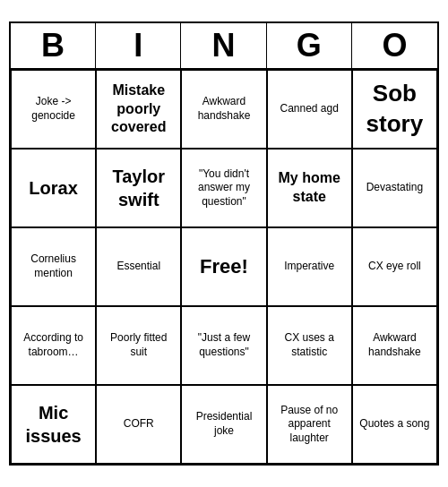 This screenshot has height=487, width=448. Describe the element at coordinates (394, 109) in the screenshot. I see `bingo-cell-4: Sob story` at that location.